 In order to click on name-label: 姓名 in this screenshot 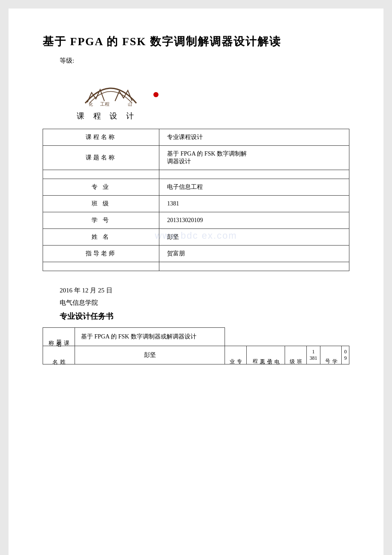, I will do `click(59, 356)`.